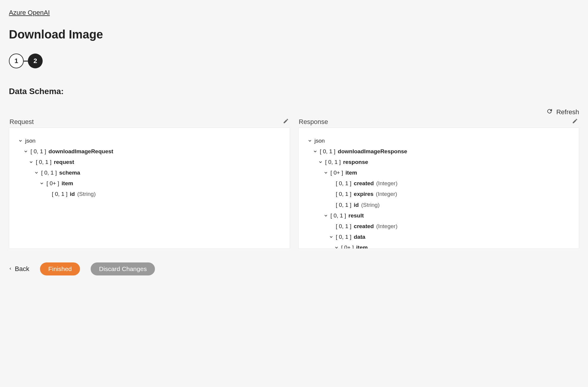  Describe the element at coordinates (10, 269) in the screenshot. I see `chevron-left-icon` at that location.